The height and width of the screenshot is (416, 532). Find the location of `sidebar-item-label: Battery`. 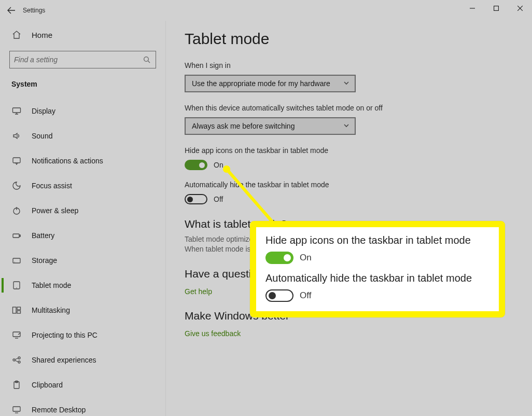

sidebar-item-label: Battery is located at coordinates (43, 235).